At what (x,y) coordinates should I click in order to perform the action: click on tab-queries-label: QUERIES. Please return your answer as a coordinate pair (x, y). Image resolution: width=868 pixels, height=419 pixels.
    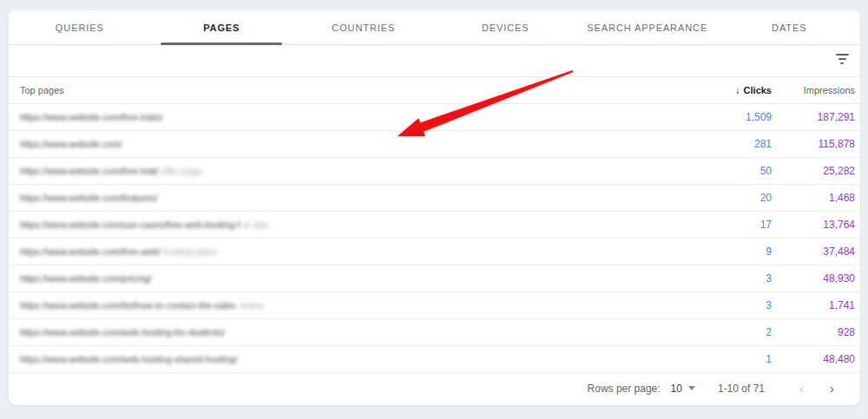
    Looking at the image, I should click on (80, 28).